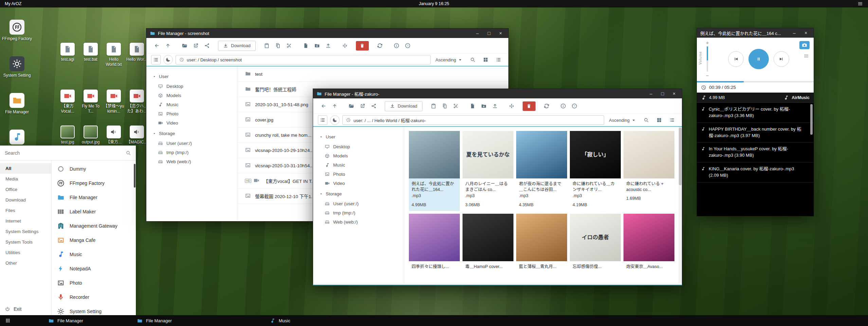 The image size is (868, 326). Describe the element at coordinates (649, 244) in the screenshot. I see `file-tile: 炮安東京＿Avaso...` at that location.